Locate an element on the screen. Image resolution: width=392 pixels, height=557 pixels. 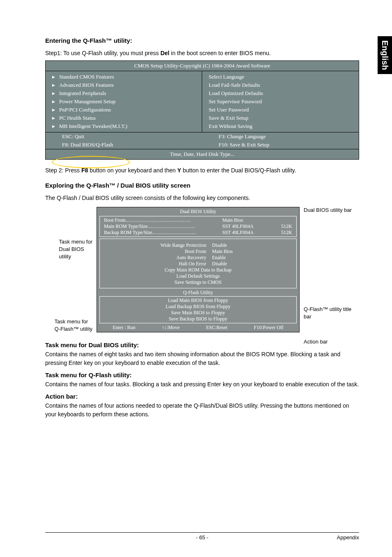
bios-item-label: Set Supervisor Password is located at coordinates (235, 102).